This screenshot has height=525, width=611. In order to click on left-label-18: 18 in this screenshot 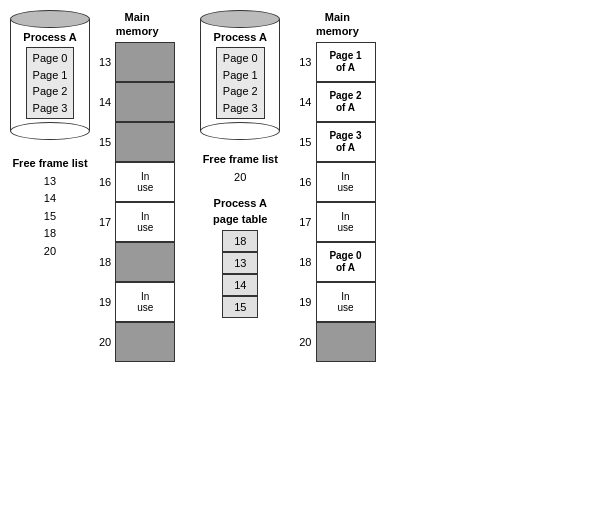, I will do `click(106, 262)`.